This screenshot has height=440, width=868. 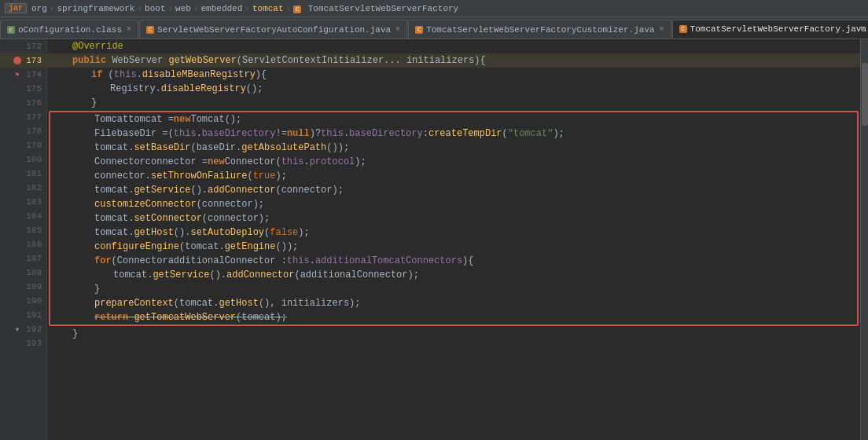 What do you see at coordinates (454, 303) in the screenshot?
I see `code-line-190: prepareContext(tomcat.getHost(), initial…` at bounding box center [454, 303].